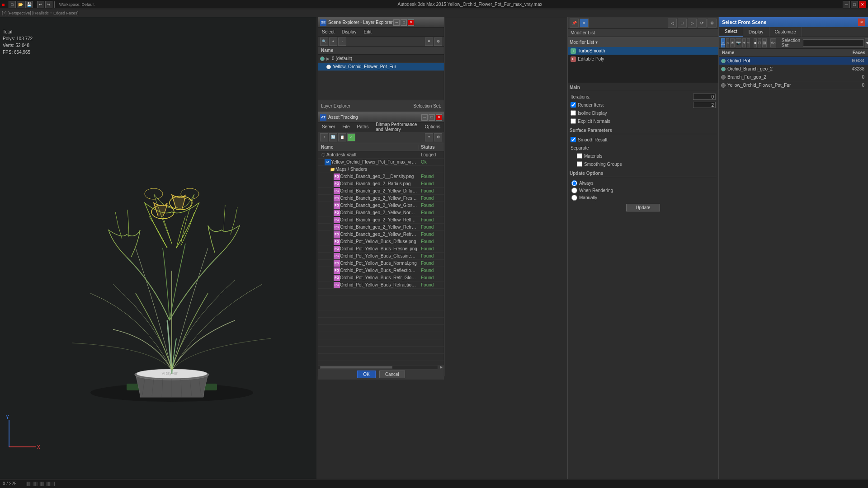 Image resolution: width=868 pixels, height=488 pixels. I want to click on sp-tb-helpers-btn: +, so click(744, 43).